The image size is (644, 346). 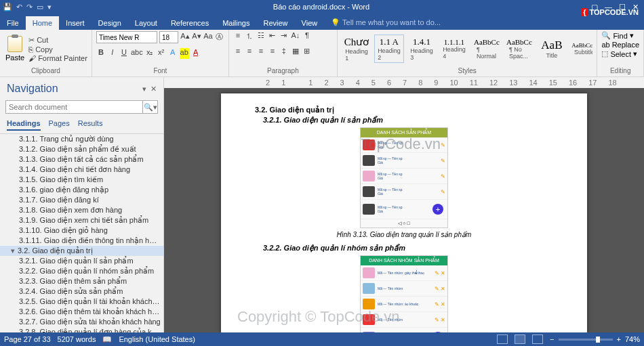 What do you see at coordinates (81, 241) in the screenshot?
I see `nav-item: 3.1.11. Giao diện điền thông tin nhận hà…` at bounding box center [81, 241].